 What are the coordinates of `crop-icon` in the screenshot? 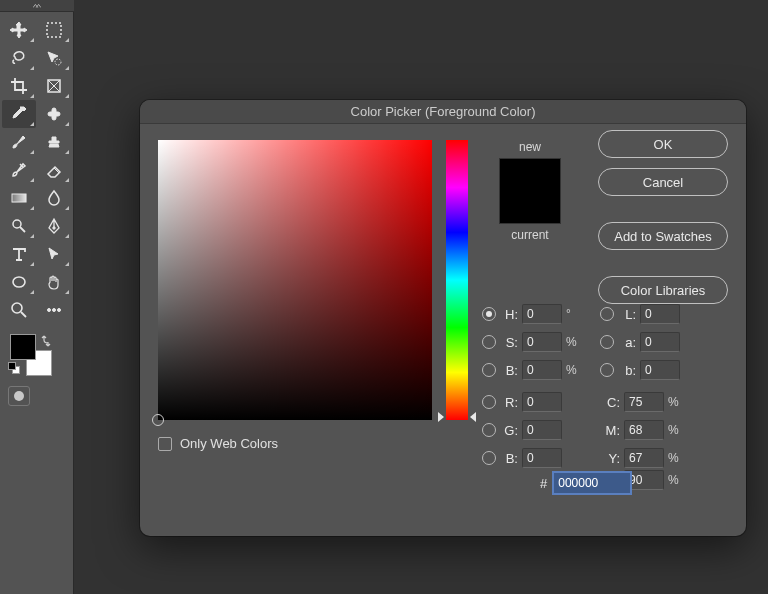 It's located at (19, 86).